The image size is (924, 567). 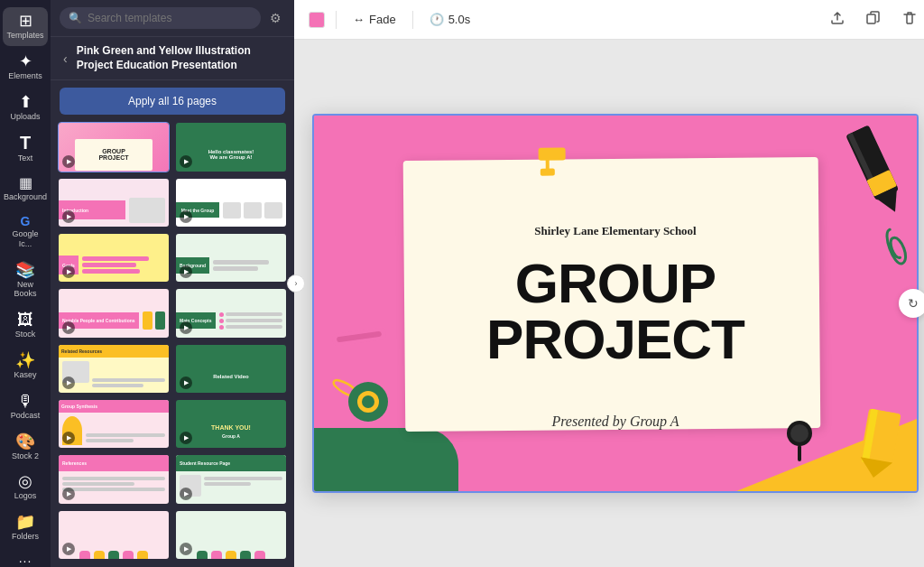 What do you see at coordinates (25, 102) in the screenshot?
I see `uploads-icon: ⬆` at bounding box center [25, 102].